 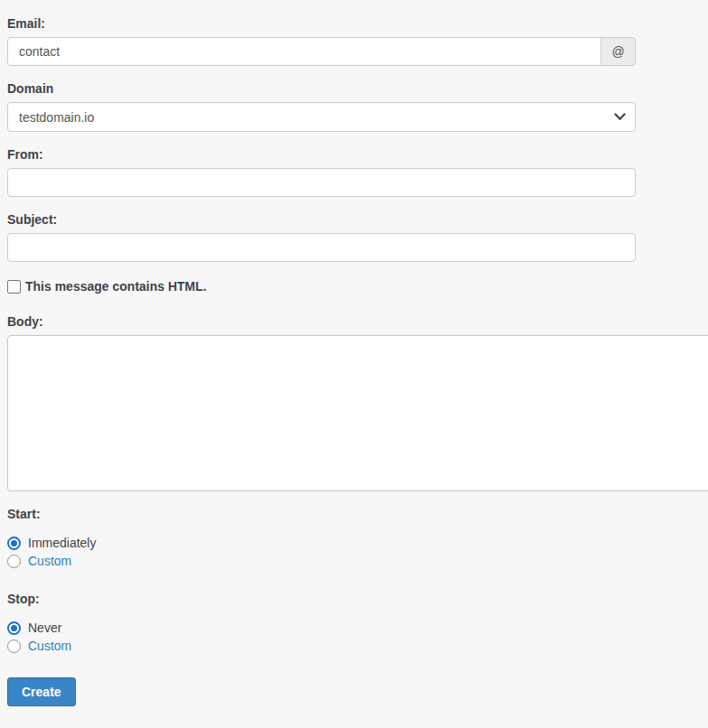 I want to click on domain-select: testdomain.io, so click(x=321, y=117).